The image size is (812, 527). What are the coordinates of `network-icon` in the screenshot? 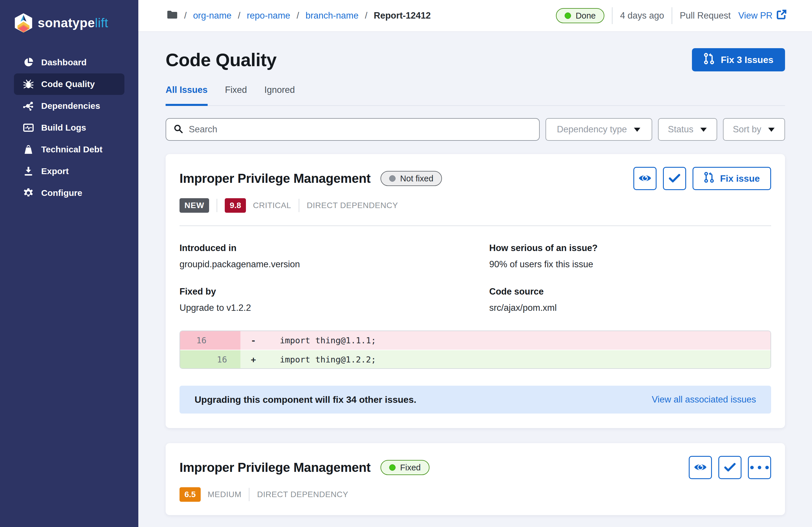 It's located at (29, 106).